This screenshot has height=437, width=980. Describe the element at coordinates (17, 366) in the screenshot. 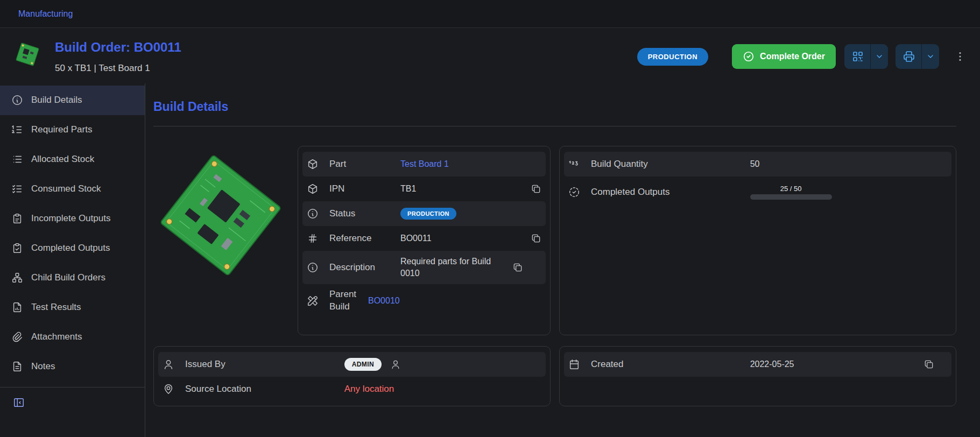

I see `file-text-icon` at that location.